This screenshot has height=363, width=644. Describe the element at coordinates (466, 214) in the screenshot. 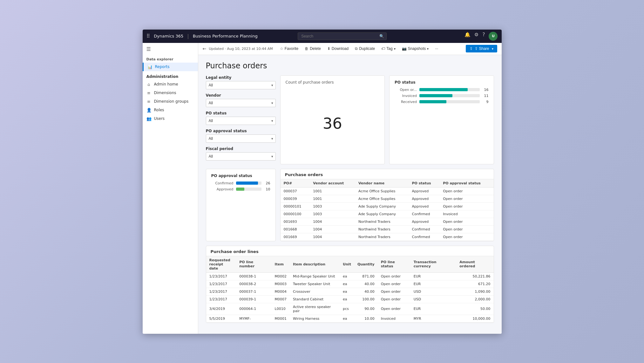

I see `cell-approval: Invoiced` at that location.